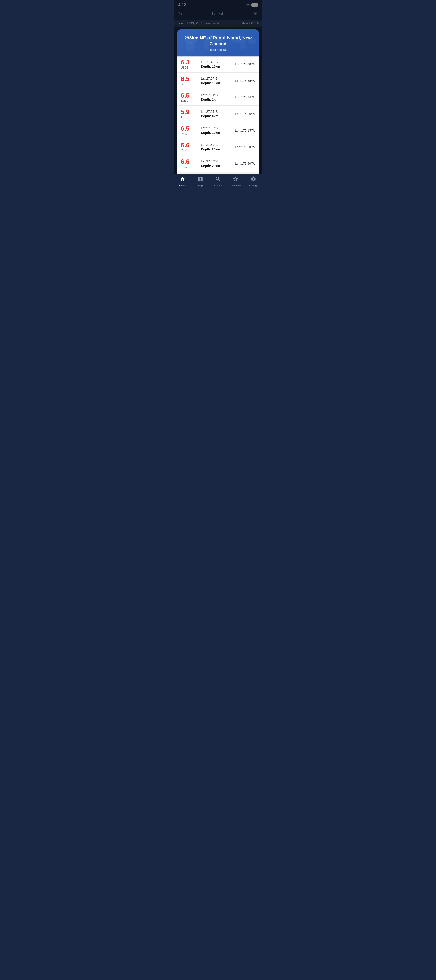 This screenshot has width=436, height=980. Describe the element at coordinates (200, 180) in the screenshot. I see `map-icon` at that location.